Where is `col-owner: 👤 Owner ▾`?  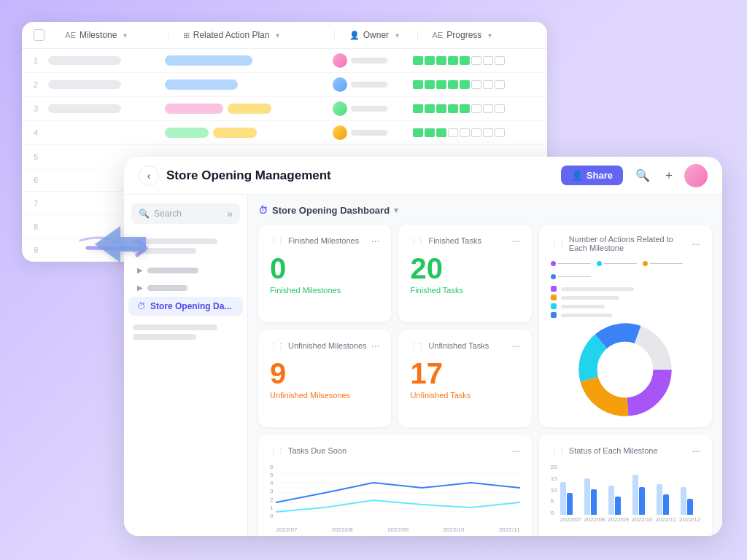
col-owner: 👤 Owner ▾ is located at coordinates (379, 35).